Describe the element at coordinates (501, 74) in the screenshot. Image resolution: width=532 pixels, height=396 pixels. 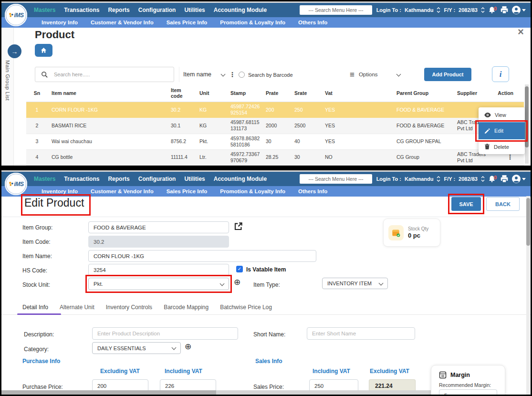
I see `info-button: i` at that location.